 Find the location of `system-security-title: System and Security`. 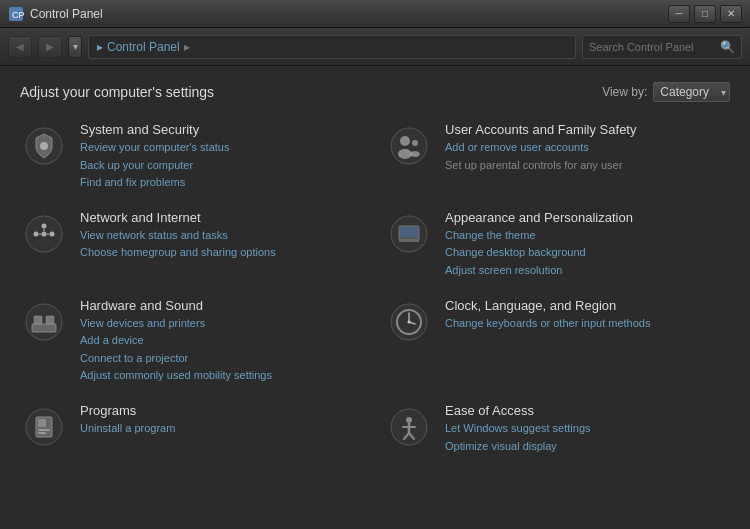

system-security-title: System and Security is located at coordinates (154, 130).